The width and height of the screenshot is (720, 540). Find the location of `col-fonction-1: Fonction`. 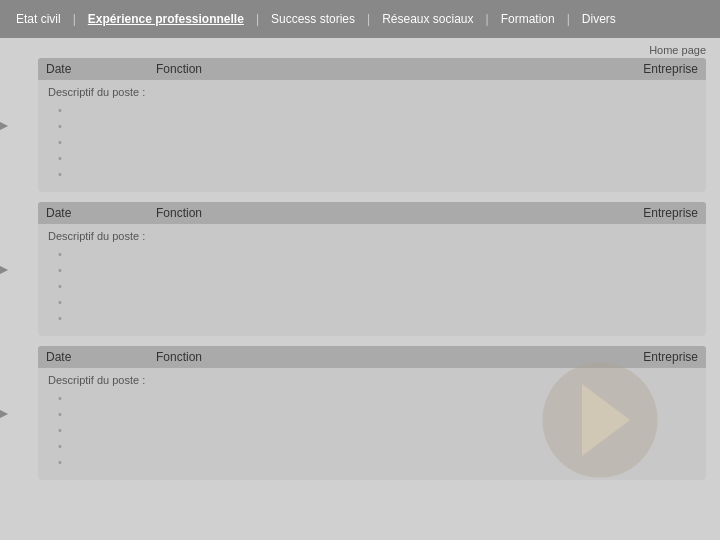

col-fonction-1: Fonction is located at coordinates (357, 69).